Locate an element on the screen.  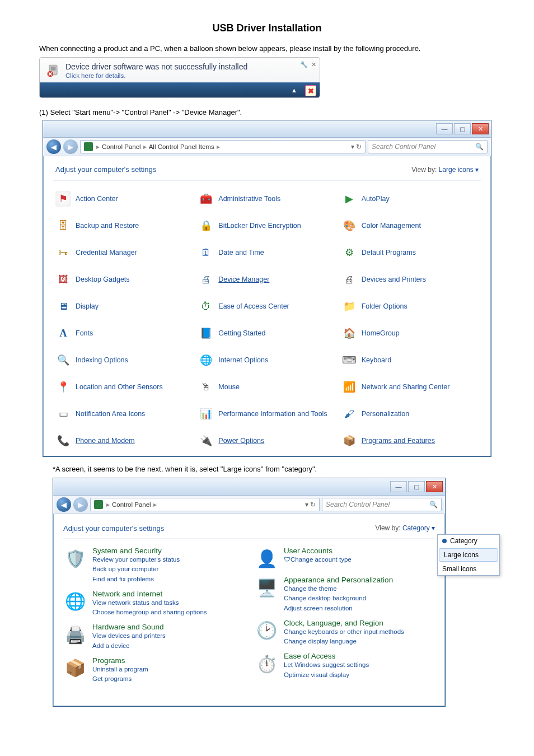
link-review-status: Review your computer's status is located at coordinates (136, 560).